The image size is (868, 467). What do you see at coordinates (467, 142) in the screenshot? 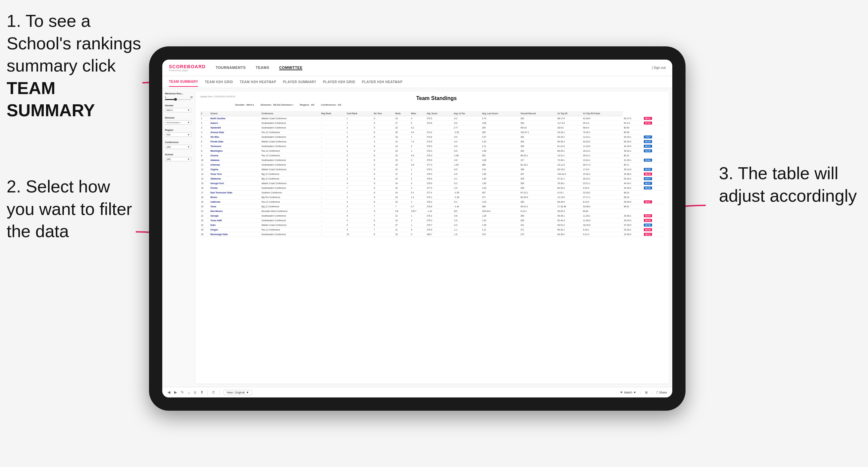
I see `table-cell: -4.4` at bounding box center [467, 142].